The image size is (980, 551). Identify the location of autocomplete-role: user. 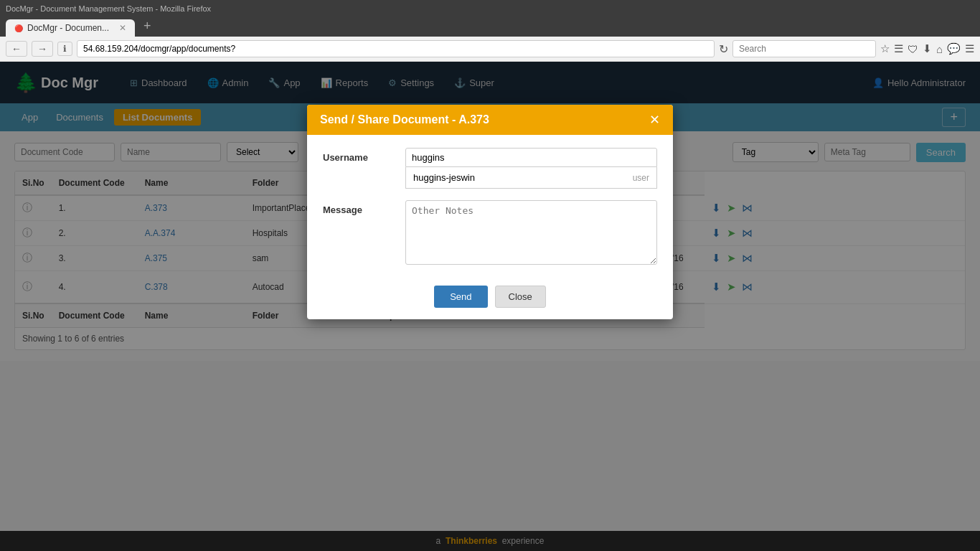
(641, 178).